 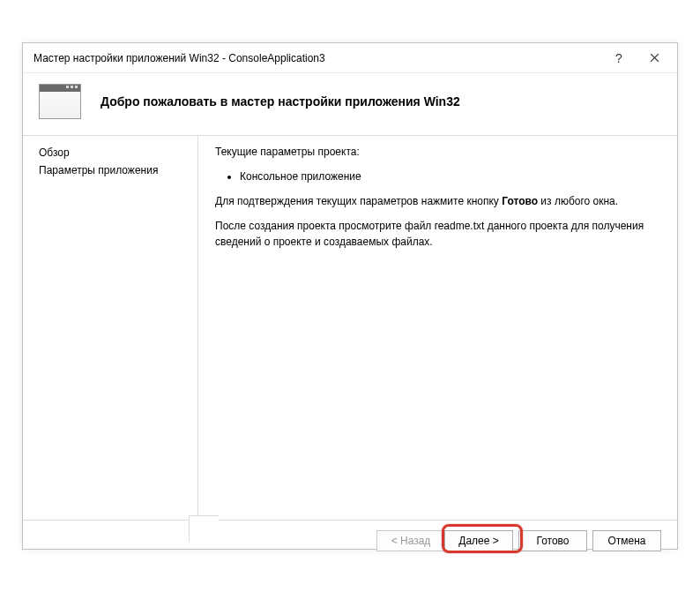 I want to click on params-list-item: Консольное приложение, so click(x=450, y=176).